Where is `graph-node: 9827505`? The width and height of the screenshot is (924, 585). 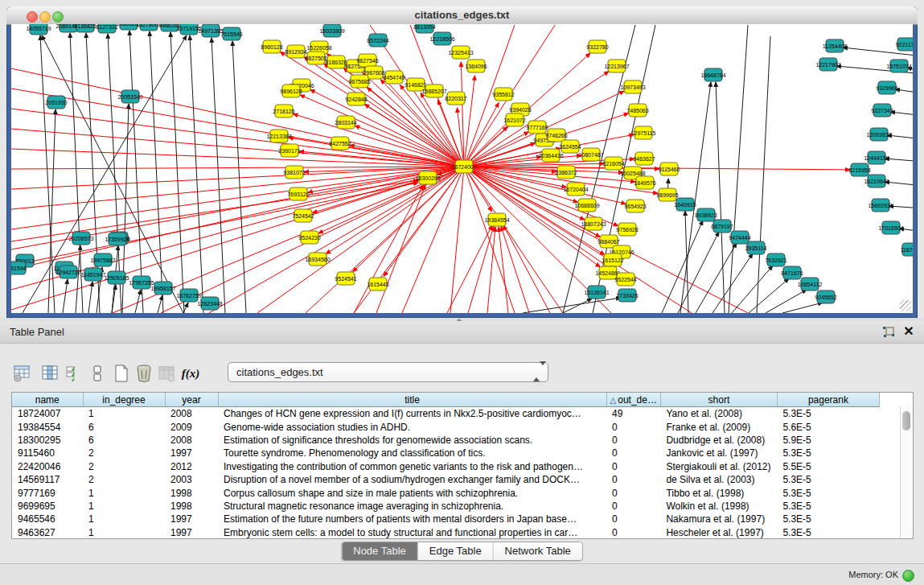
graph-node: 9827505 is located at coordinates (315, 58).